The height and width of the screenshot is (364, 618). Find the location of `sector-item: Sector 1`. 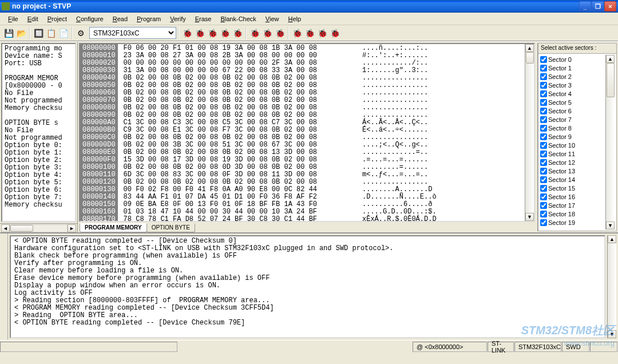

sector-item: Sector 1 is located at coordinates (573, 68).